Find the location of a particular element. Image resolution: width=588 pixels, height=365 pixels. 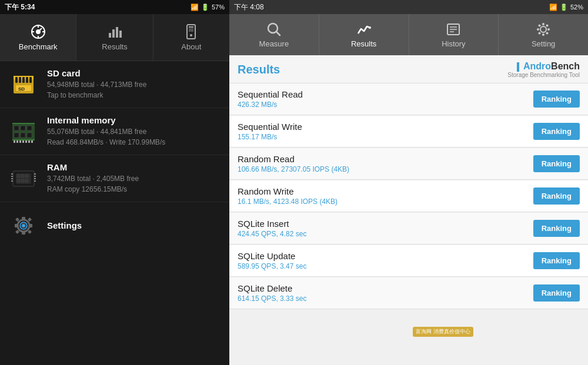

sqlite-delete-text: SQLite Delete 614.15 QPS, 3.33 sec is located at coordinates (386, 293).